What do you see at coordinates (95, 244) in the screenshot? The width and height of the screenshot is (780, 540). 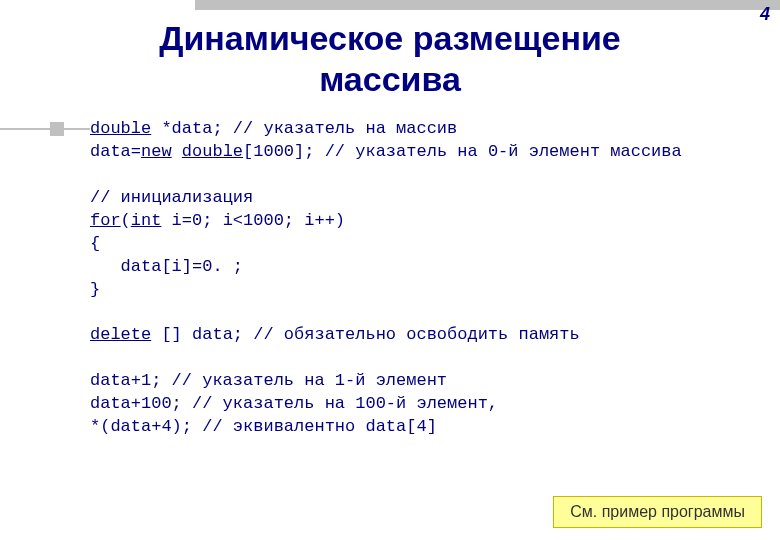 I see `code-brace: {` at bounding box center [95, 244].